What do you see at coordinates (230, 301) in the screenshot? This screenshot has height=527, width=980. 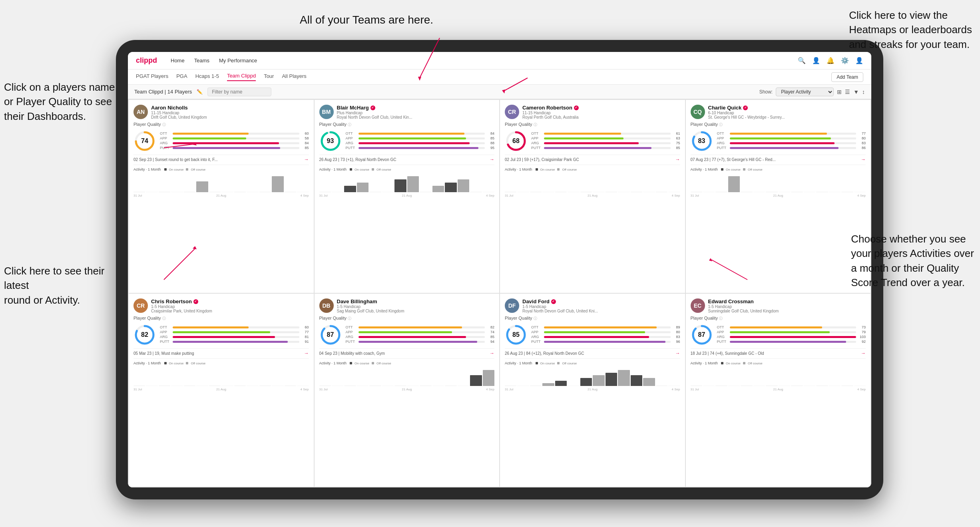 I see `player-name: Chris Robertson ✓` at bounding box center [230, 301].